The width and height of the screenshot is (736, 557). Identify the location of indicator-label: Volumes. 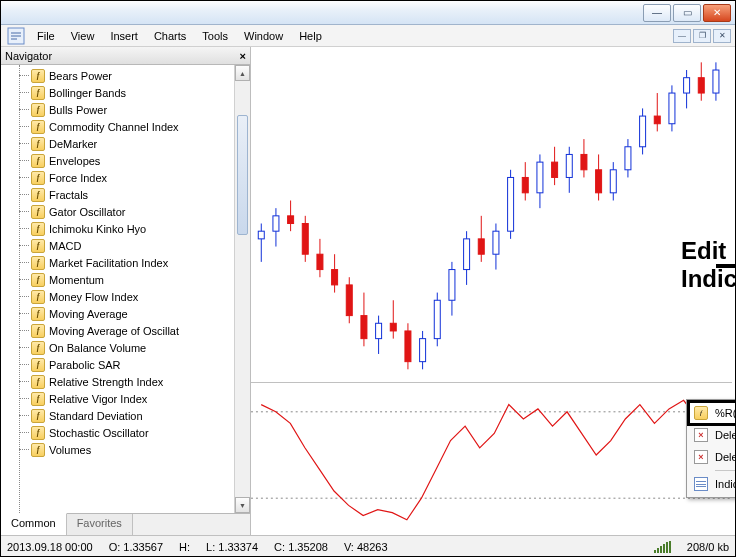
(70, 450).